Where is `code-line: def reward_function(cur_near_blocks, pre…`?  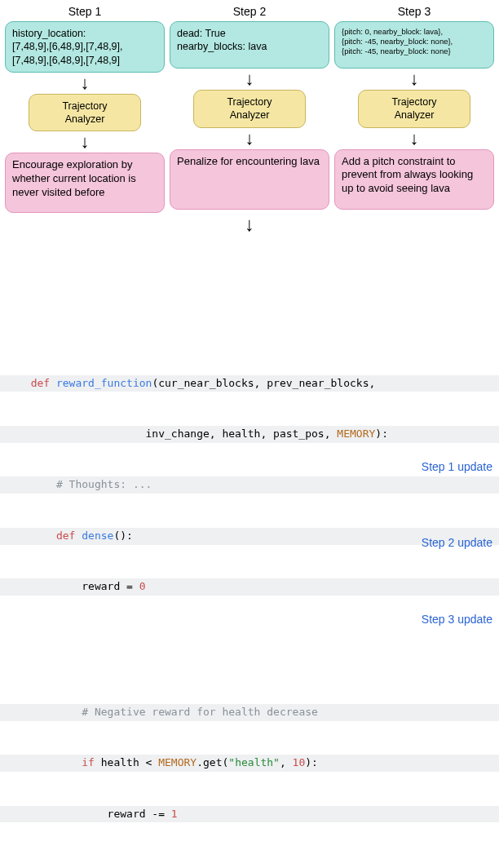
code-line: def reward_function(cur_near_blocks, pre… is located at coordinates (250, 383).